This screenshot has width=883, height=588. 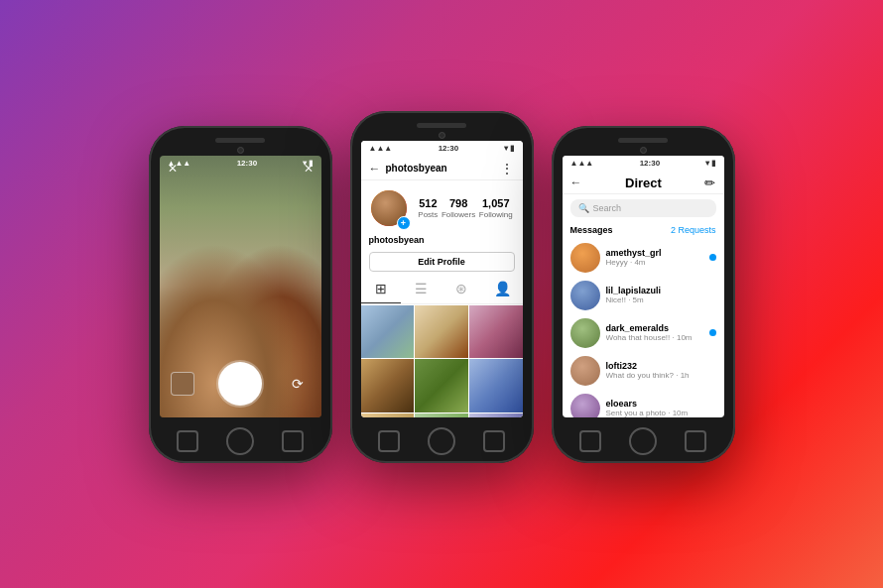 What do you see at coordinates (188, 441) in the screenshot?
I see `nav-menu-button` at bounding box center [188, 441].